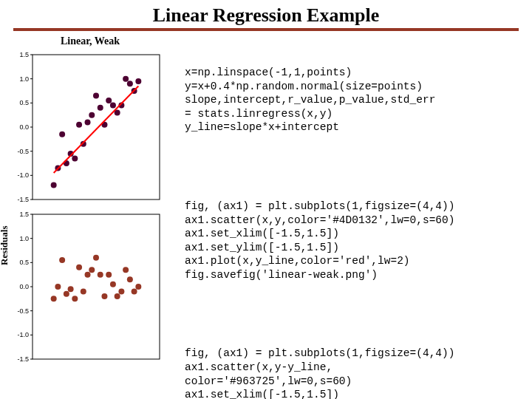  I want to click on page-title: Linear Regression Example, so click(266, 14).